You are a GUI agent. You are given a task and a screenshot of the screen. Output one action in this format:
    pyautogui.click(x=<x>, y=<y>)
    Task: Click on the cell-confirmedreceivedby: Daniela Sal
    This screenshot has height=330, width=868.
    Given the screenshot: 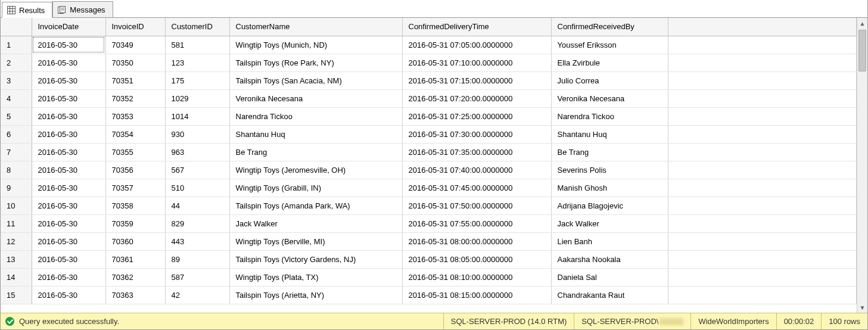 What is the action you would take?
    pyautogui.click(x=609, y=277)
    